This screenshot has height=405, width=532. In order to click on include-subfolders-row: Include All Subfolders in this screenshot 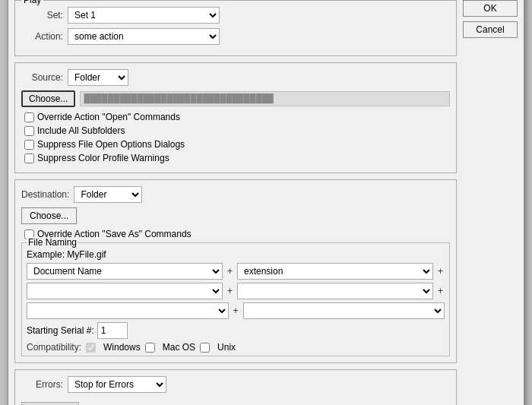, I will do `click(237, 131)`.